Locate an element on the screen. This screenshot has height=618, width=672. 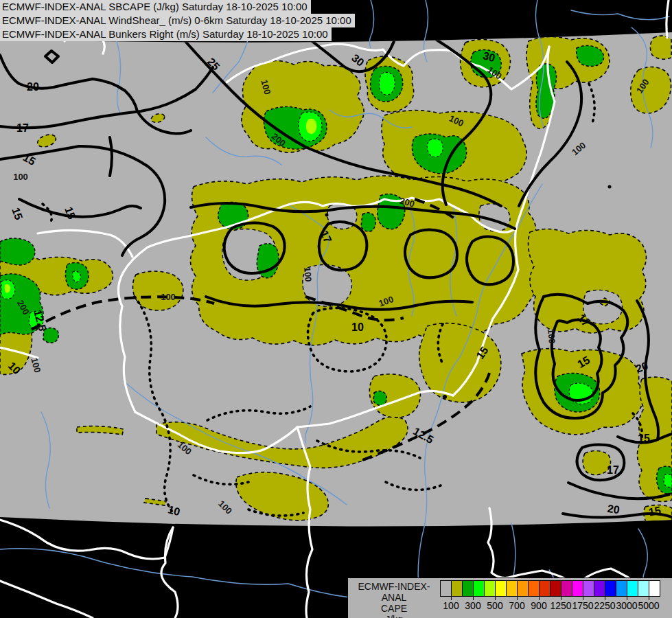
legend-param: CAPE is located at coordinates (394, 608).